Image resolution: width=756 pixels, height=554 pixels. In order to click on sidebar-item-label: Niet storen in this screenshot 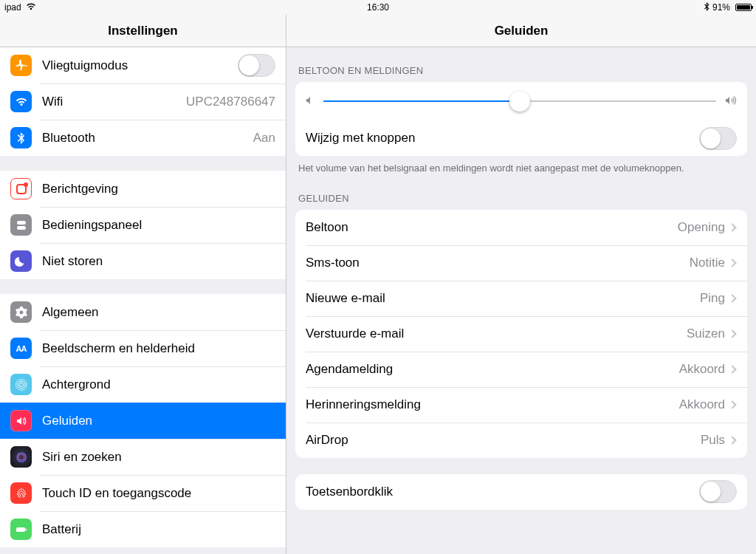, I will do `click(164, 261)`.